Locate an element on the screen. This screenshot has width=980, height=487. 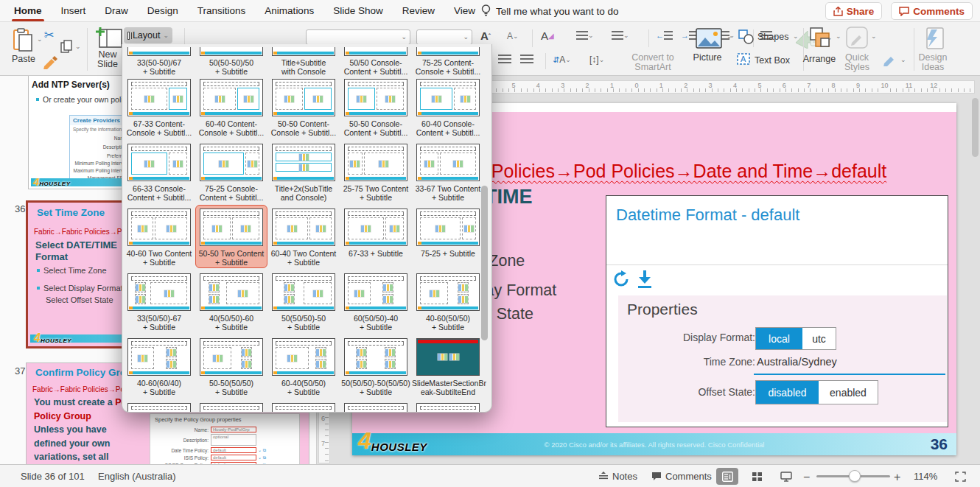
slide-sorter-icon is located at coordinates (757, 477).